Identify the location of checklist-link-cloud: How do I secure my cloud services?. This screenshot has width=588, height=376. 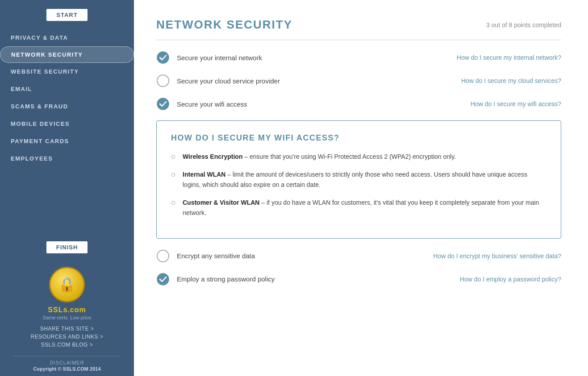
(511, 81).